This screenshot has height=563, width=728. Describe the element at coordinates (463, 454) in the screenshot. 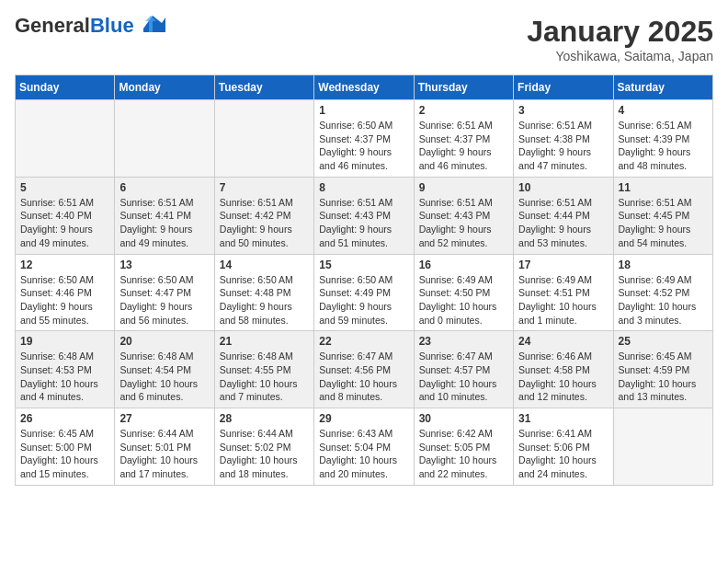

I see `day-detail: Sunrise: 6:42 AM Sunset: 5:05 PM Dayligh…` at that location.